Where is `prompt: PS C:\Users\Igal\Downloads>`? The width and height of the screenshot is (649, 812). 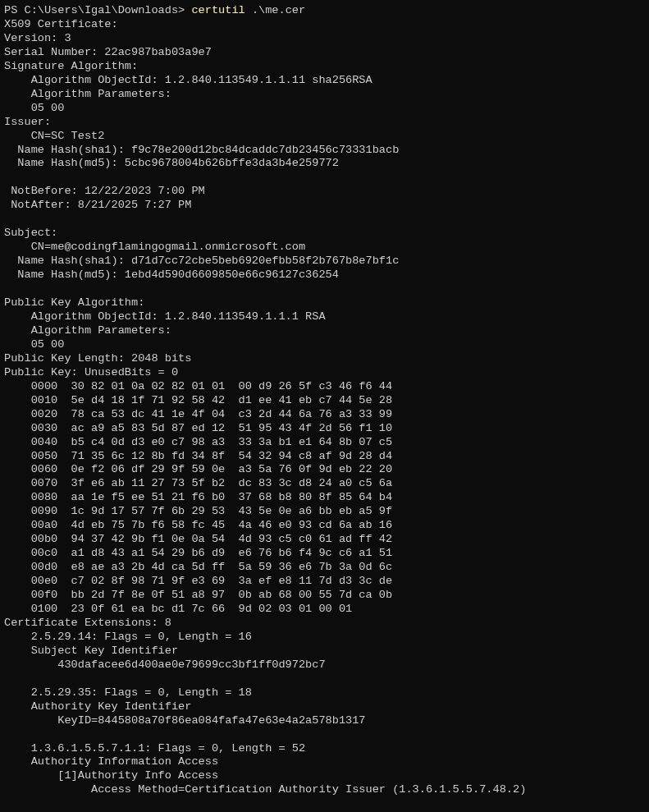
prompt: PS C:\Users\Igal\Downloads> is located at coordinates (94, 10).